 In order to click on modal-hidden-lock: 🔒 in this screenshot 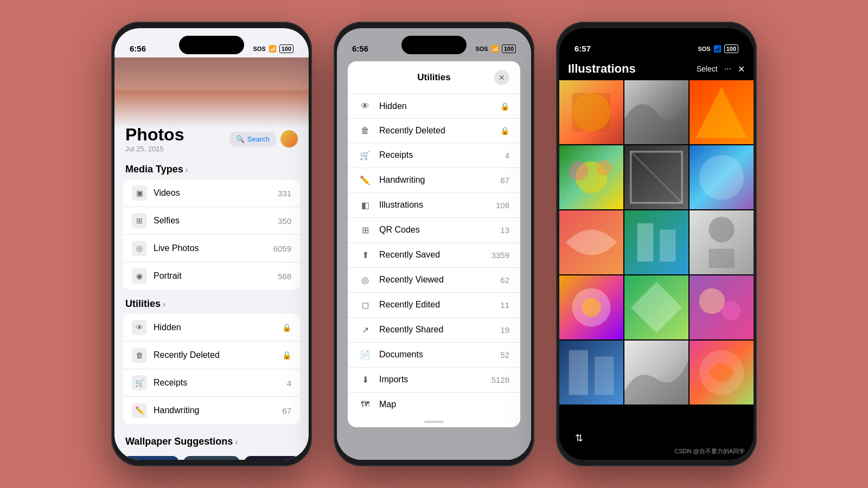, I will do `click(505, 106)`.